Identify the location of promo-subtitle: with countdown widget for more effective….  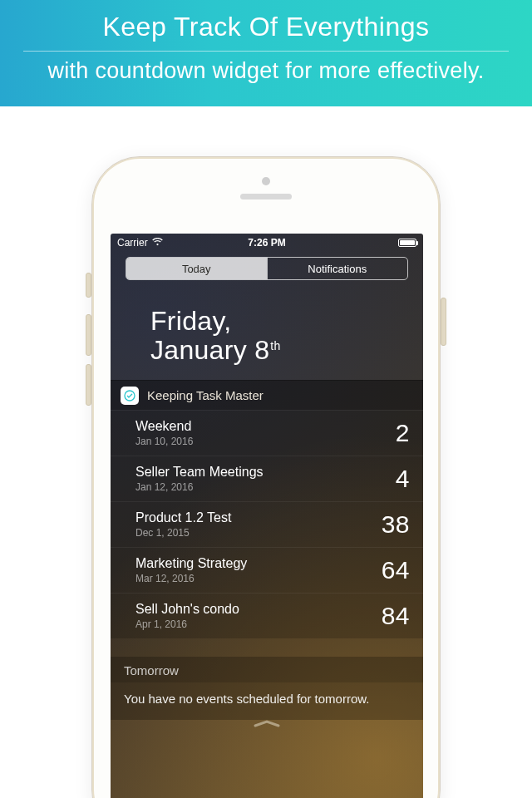
(266, 71).